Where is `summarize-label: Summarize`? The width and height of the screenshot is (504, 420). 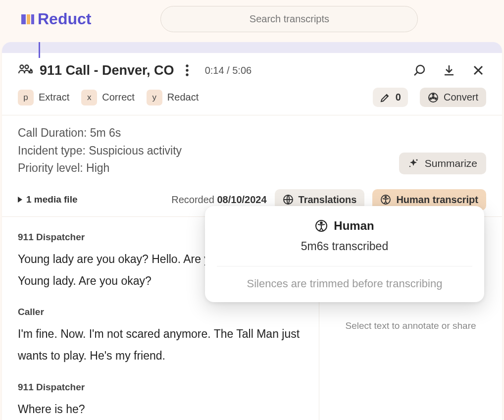 summarize-label: Summarize is located at coordinates (451, 163).